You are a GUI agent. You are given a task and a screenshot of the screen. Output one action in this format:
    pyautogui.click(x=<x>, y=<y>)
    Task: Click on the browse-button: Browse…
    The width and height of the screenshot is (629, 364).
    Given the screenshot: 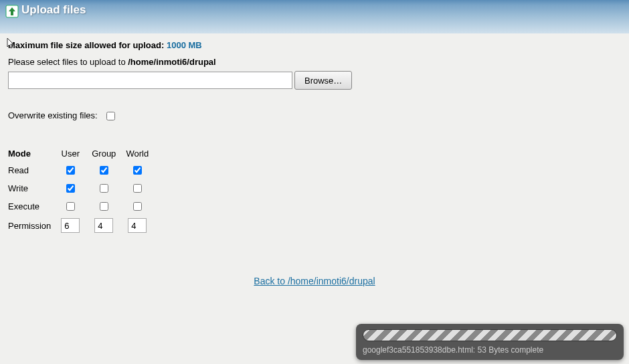 What is the action you would take?
    pyautogui.click(x=323, y=80)
    